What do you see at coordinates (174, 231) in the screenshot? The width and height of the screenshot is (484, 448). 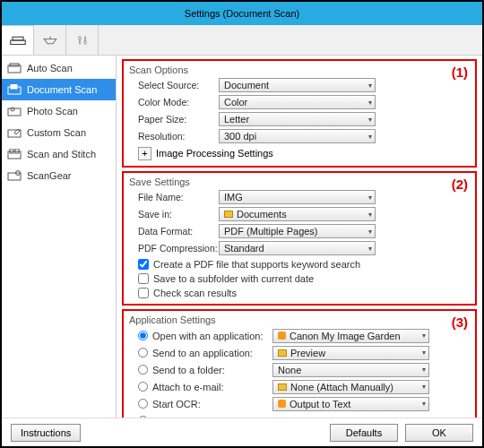 I see `data-format-label: Data Format:` at bounding box center [174, 231].